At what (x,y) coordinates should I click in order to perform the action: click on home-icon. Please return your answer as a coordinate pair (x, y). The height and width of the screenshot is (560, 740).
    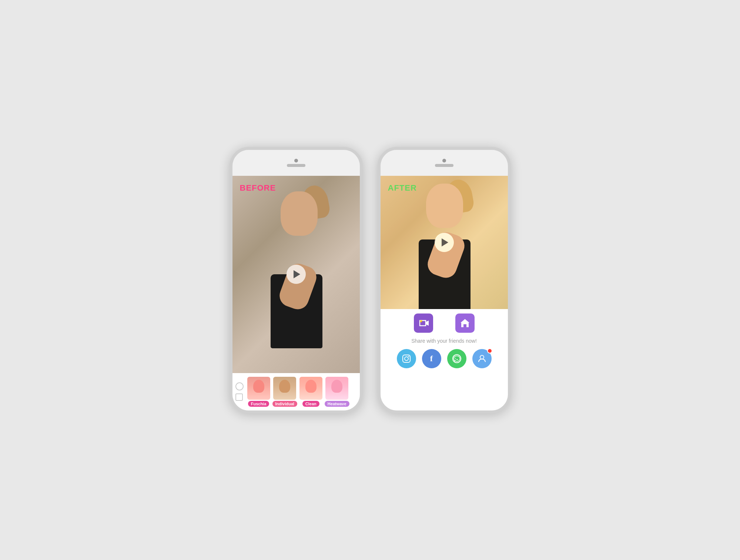
    Looking at the image, I should click on (465, 323).